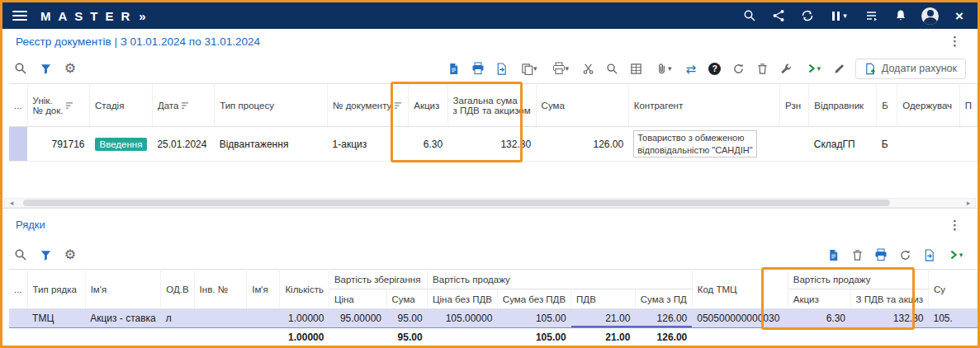 The height and width of the screenshot is (348, 980). Describe the element at coordinates (529, 68) in the screenshot. I see `copy-icon: ▾` at that location.